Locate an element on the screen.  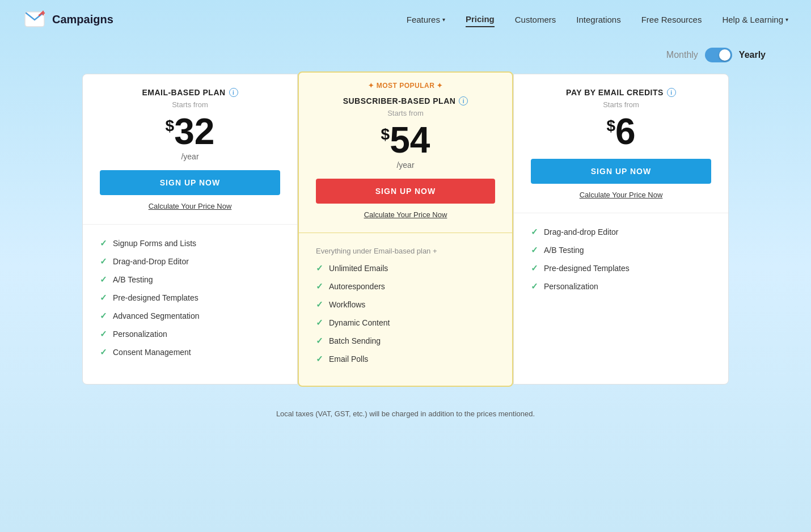
calc-link-credits: Calculate Your Price Now is located at coordinates (621, 196).